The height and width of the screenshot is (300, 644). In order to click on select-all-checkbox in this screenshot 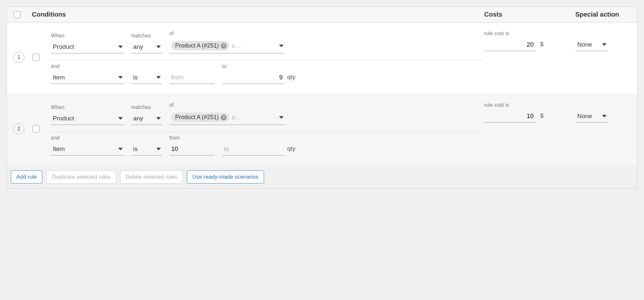, I will do `click(17, 15)`.